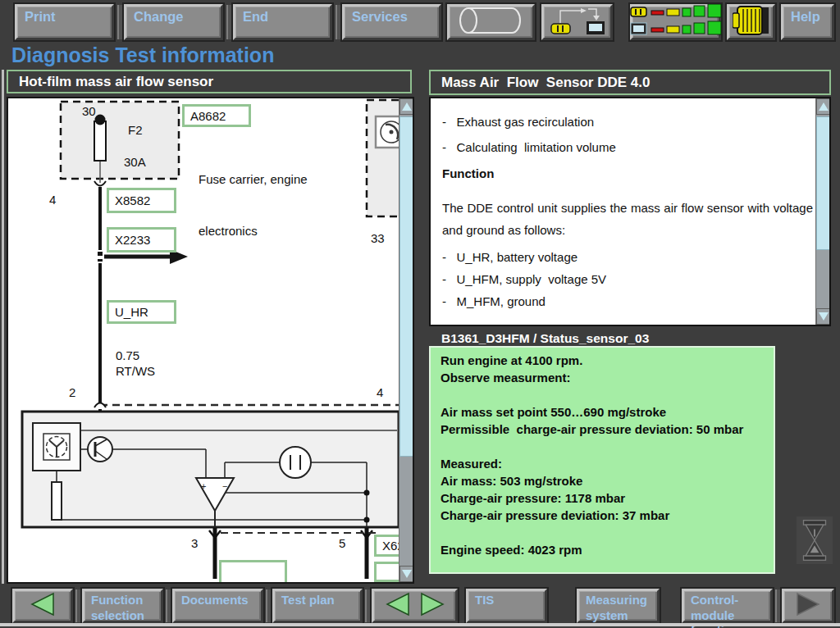 This screenshot has height=628, width=840. What do you see at coordinates (540, 83) in the screenshot?
I see `right-panel-title: Mass Air Flow Sensor DDE 4.0` at bounding box center [540, 83].